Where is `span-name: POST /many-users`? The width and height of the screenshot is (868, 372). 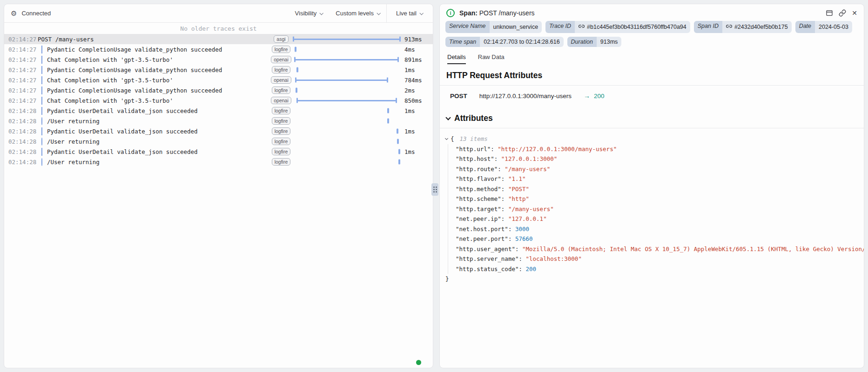
span-name: POST /many-users is located at coordinates (154, 39).